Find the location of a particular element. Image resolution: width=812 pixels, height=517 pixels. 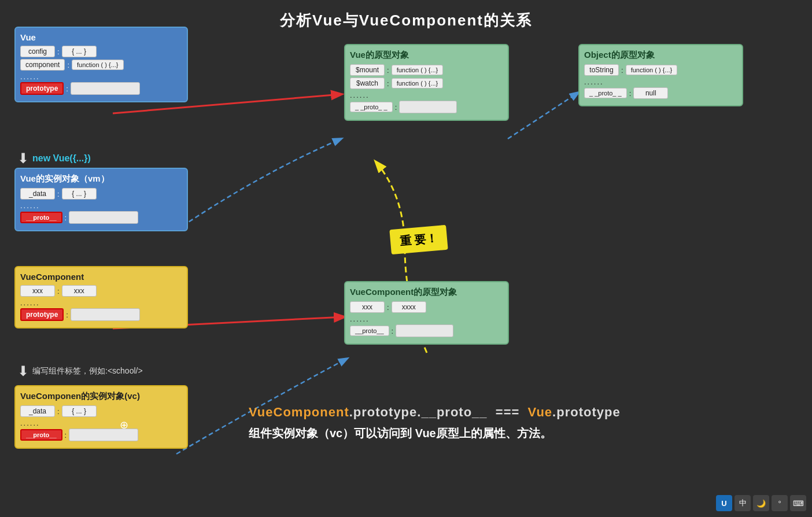

taskbar-icon-u: U is located at coordinates (724, 503).